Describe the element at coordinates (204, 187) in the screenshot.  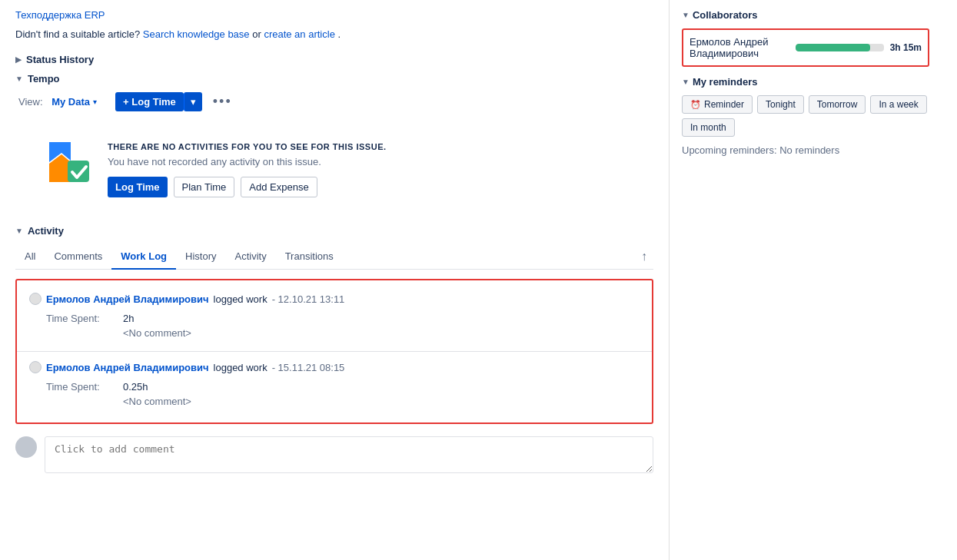
I see `plan-time-button: Plan Time` at that location.